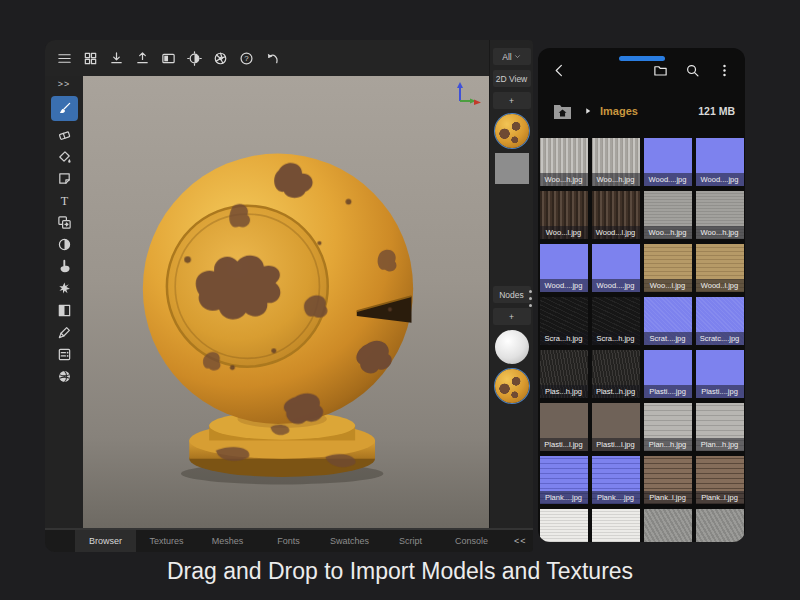 The height and width of the screenshot is (600, 800). Describe the element at coordinates (465, 95) in the screenshot. I see `axis-gizmo` at that location.